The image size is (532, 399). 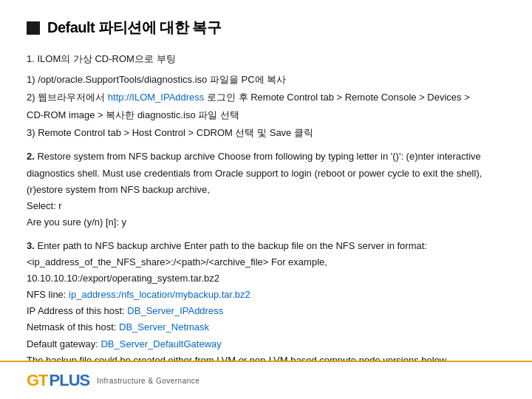 What do you see at coordinates (31, 157) in the screenshot?
I see `section-2-label: 2.` at bounding box center [31, 157].